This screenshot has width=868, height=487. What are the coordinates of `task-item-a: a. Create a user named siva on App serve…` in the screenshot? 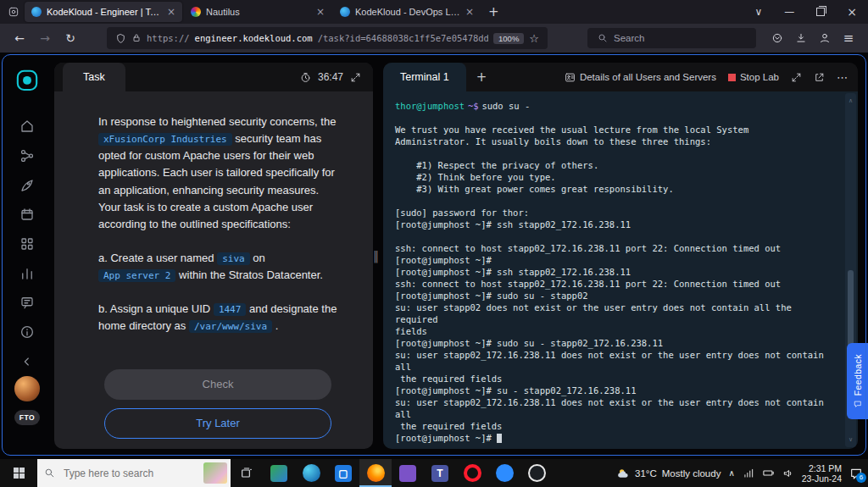 It's located at (218, 267).